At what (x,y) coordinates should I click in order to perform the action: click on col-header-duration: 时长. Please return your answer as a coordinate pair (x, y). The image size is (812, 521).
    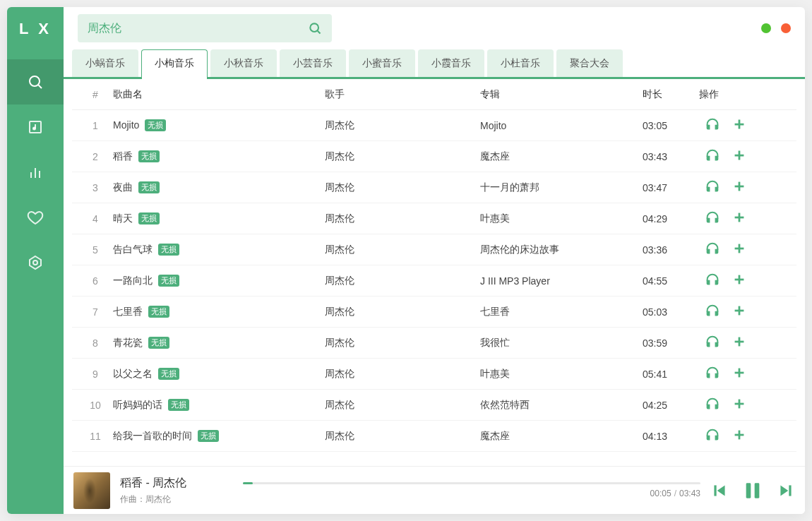
    Looking at the image, I should click on (671, 95).